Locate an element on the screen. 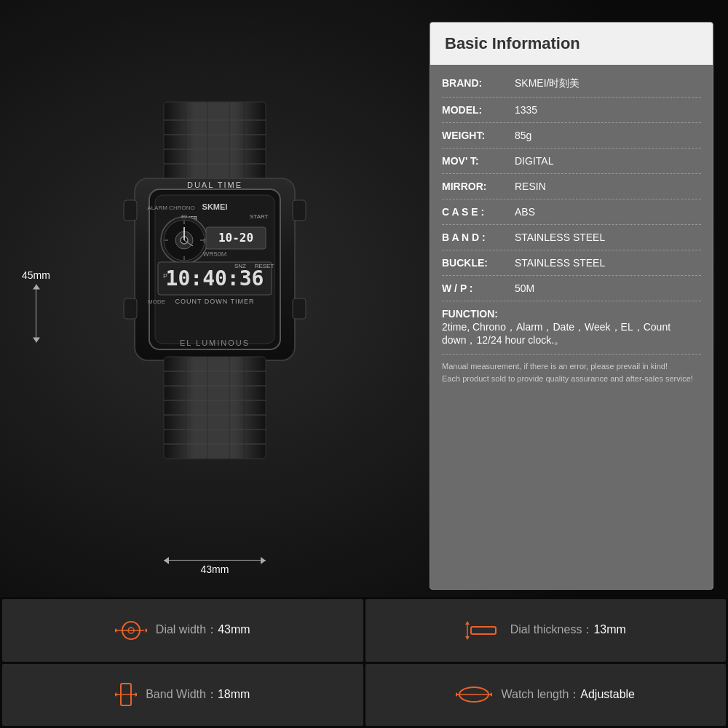 The width and height of the screenshot is (728, 728). label-model: MODEL: is located at coordinates (478, 110).